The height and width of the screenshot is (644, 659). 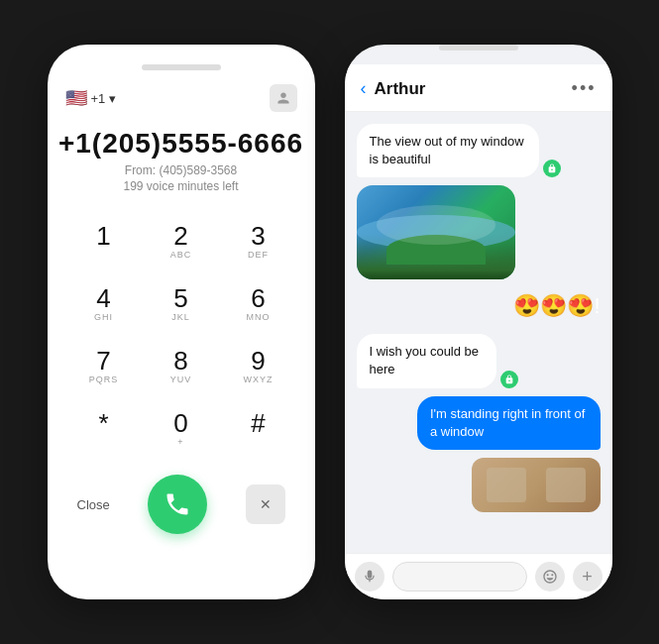 I want to click on keypad-key-6: 6 MNO, so click(x=259, y=305).